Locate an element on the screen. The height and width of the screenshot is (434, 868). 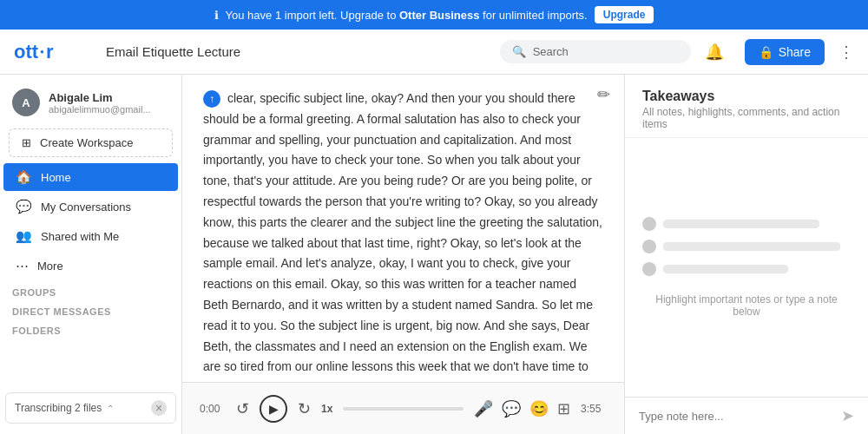
play-button: ▶ is located at coordinates (273, 409).